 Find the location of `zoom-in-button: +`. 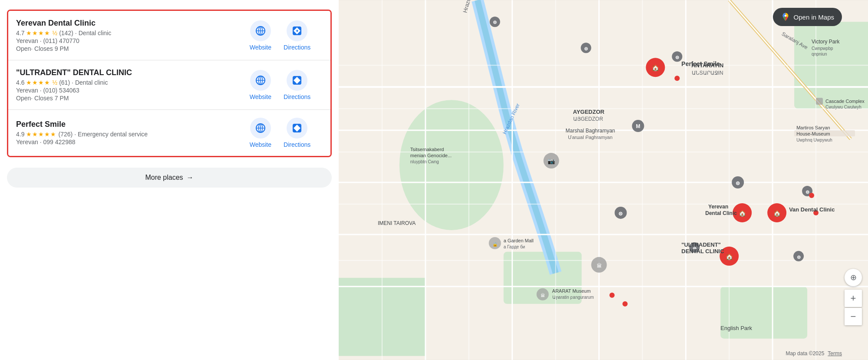

zoom-in-button: + is located at coordinates (853, 298).